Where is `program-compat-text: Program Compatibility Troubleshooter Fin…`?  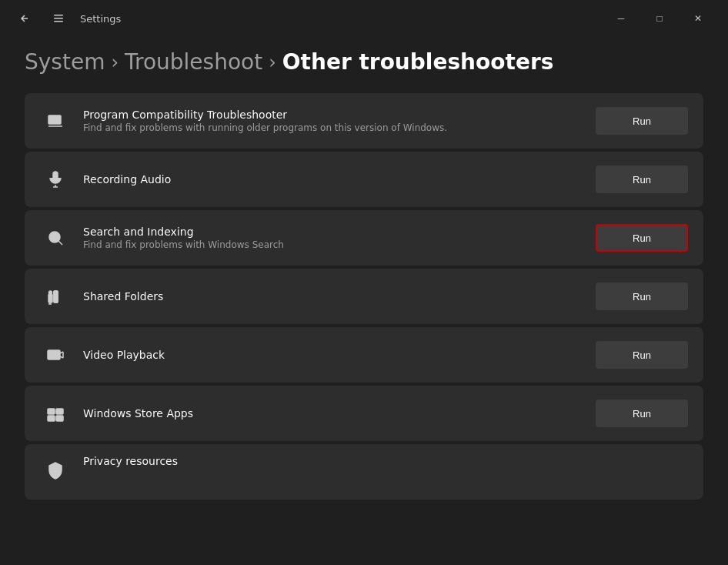
program-compat-text: Program Compatibility Troubleshooter Fin… is located at coordinates (339, 121).